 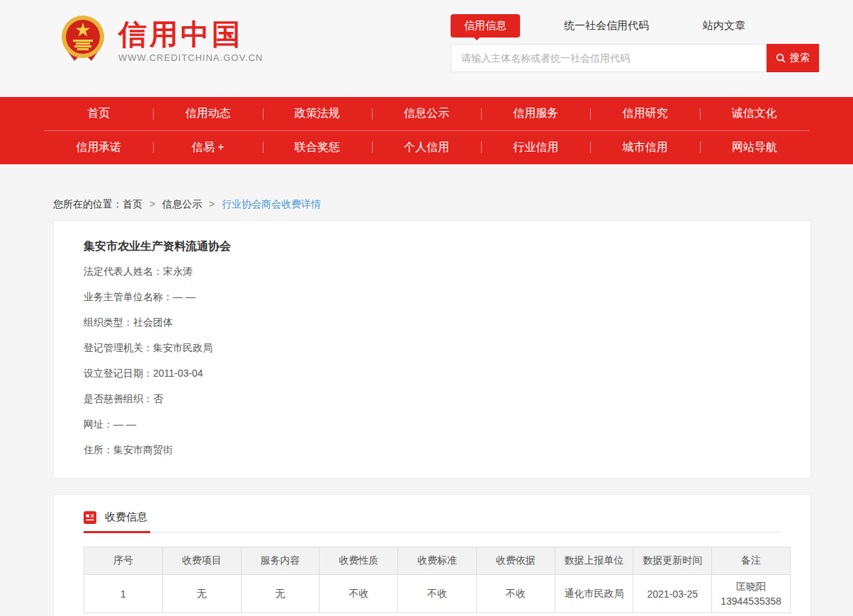 I want to click on cell-fee-basis: 不收, so click(x=516, y=594).